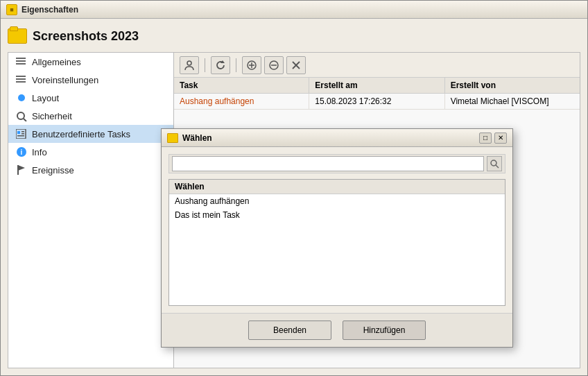 This screenshot has height=376, width=588. What do you see at coordinates (377, 101) in the screenshot?
I see `task-created-at: 15.08.2023 17:26:32` at bounding box center [377, 101].